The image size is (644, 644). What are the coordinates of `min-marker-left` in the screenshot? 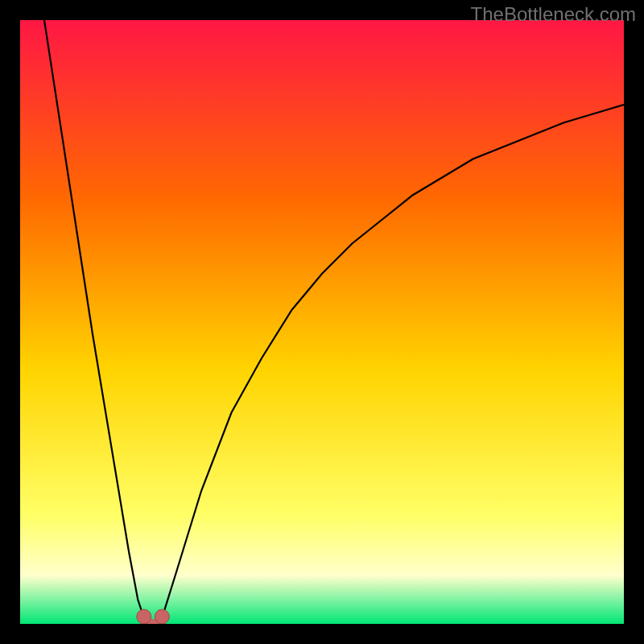 It's located at (144, 617).